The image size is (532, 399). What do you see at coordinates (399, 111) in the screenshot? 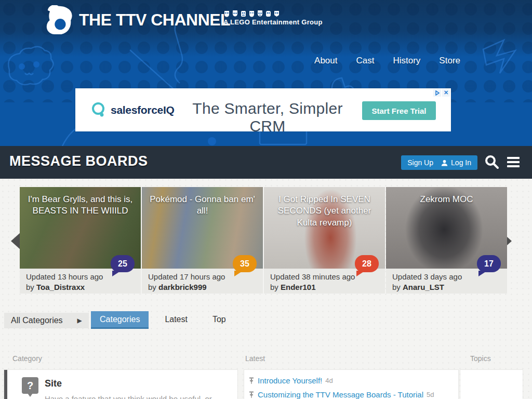
I see `ad-cta-button: Start Free Trial` at bounding box center [399, 111].